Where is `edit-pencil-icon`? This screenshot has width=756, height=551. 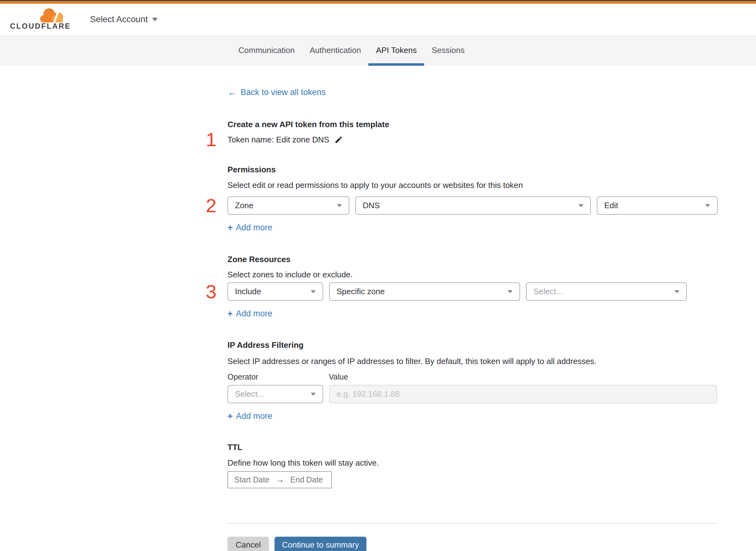 edit-pencil-icon is located at coordinates (339, 140).